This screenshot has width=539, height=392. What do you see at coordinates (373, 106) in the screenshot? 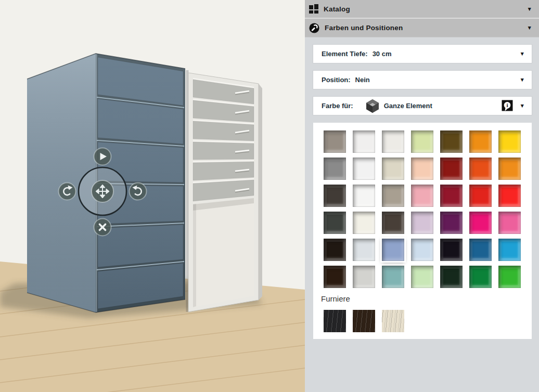
I see `cube-icon` at bounding box center [373, 106].